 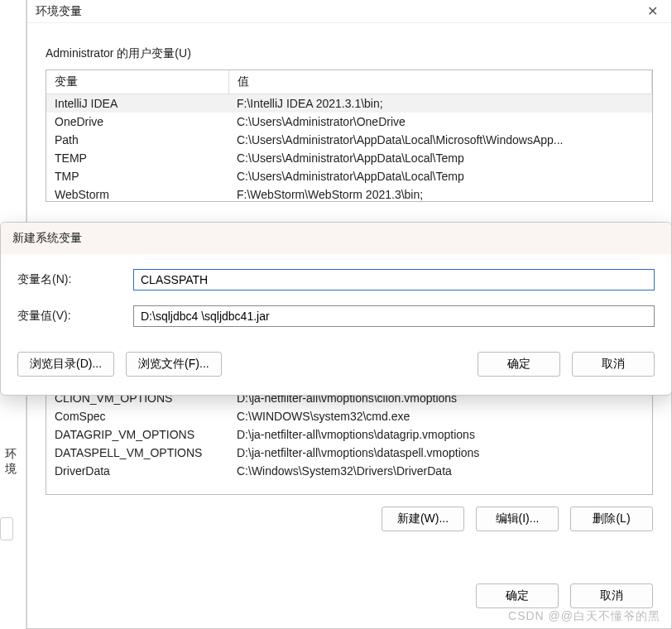 I want to click on column-header-variable: 变量, so click(x=137, y=83).